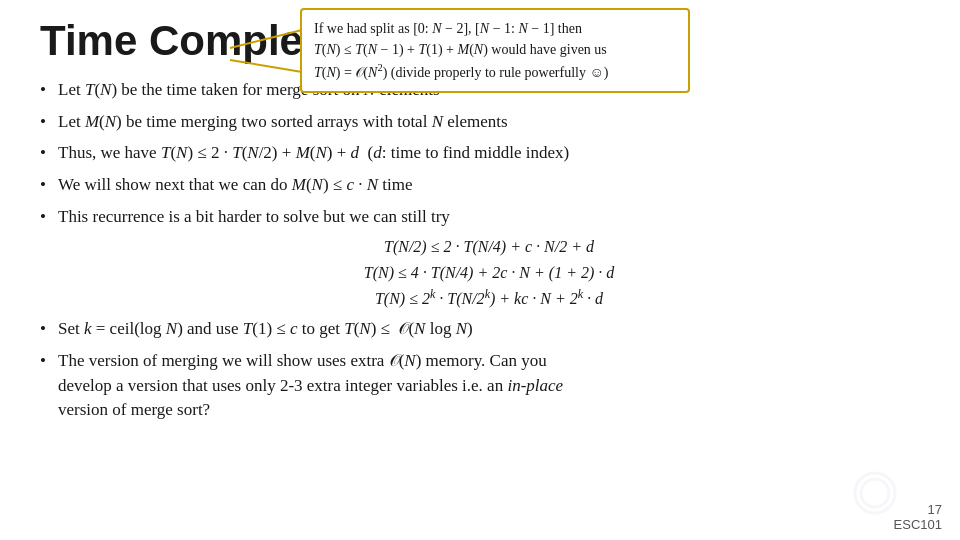 The height and width of the screenshot is (540, 960). Describe the element at coordinates (918, 524) in the screenshot. I see `page-label: ESC101` at that location.